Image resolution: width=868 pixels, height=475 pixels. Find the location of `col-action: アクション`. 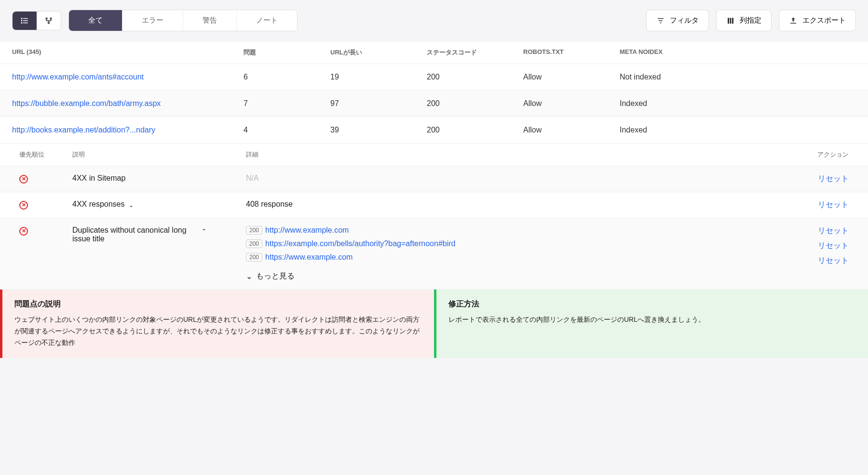

col-action: アクション is located at coordinates (813, 155).